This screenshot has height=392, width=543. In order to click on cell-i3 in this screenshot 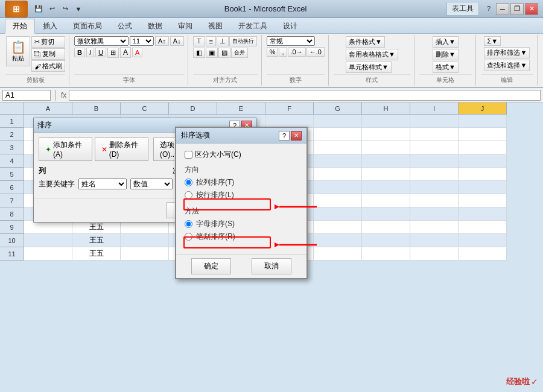, I will do `click(434, 148)`.